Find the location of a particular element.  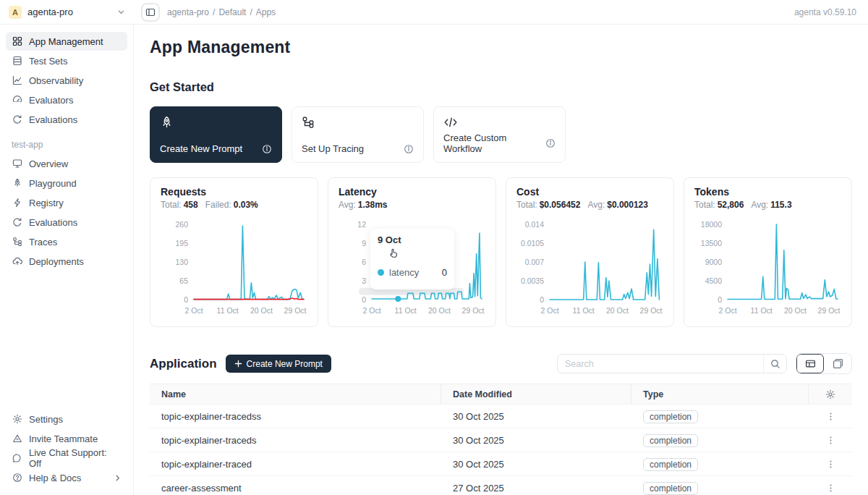

chart-stats: Total:$0.056452 Avg:$0.000123 is located at coordinates (590, 205).